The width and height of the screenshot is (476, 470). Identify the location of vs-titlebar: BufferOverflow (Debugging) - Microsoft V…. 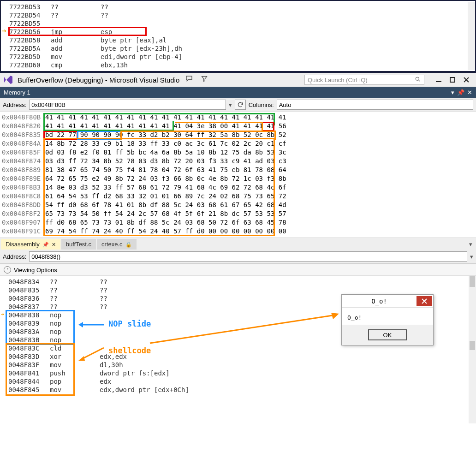
(238, 79).